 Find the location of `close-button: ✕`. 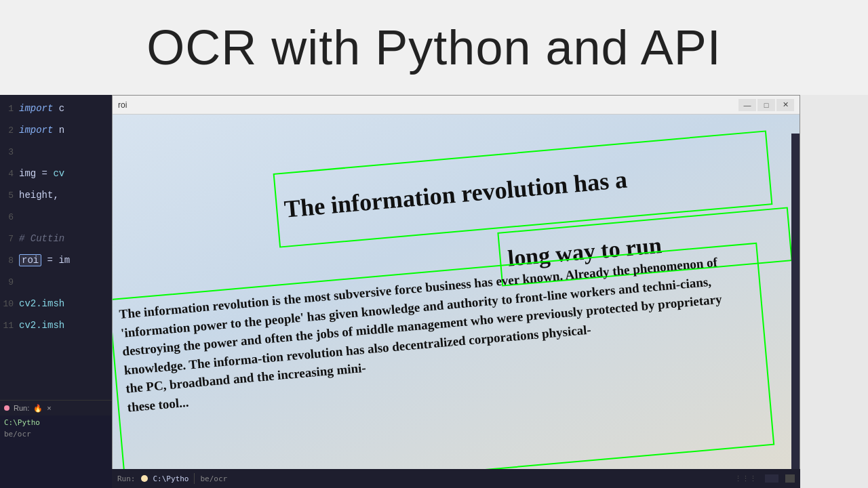

close-button: ✕ is located at coordinates (785, 105).